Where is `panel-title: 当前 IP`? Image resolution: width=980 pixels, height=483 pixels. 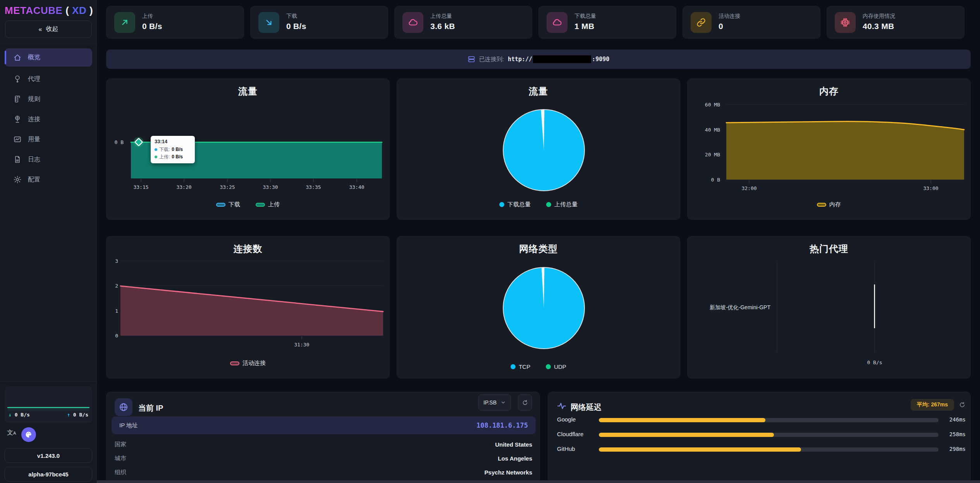
panel-title: 当前 IP is located at coordinates (151, 408).